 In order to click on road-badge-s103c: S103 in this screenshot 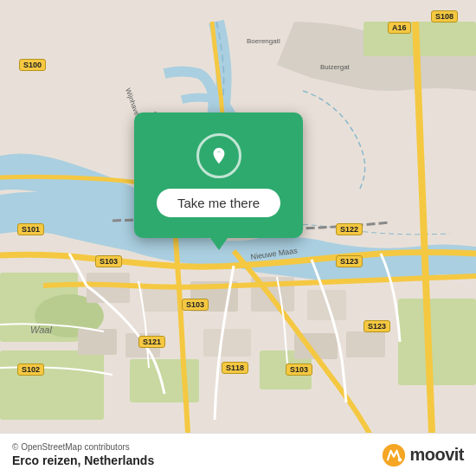, I will do `click(299, 370)`.